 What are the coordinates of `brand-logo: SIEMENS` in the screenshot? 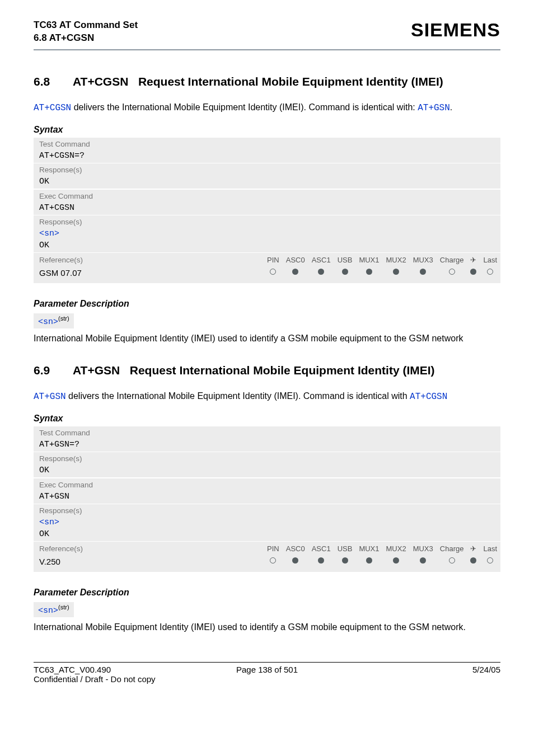 It's located at (456, 30).